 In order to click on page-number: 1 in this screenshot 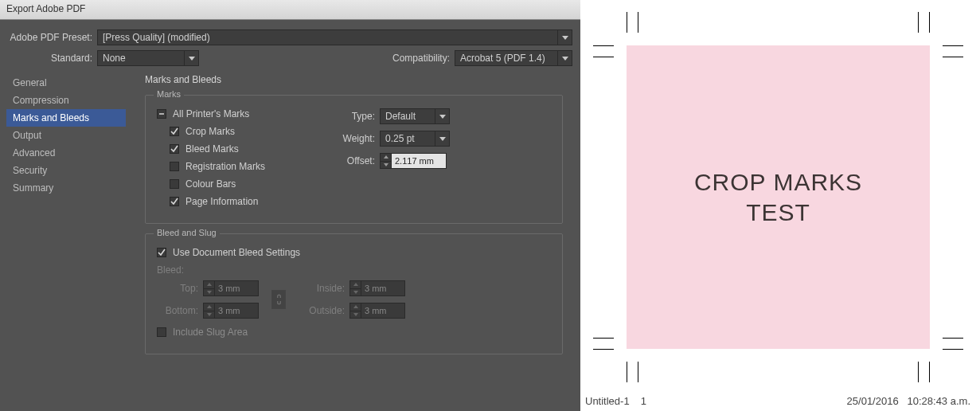, I will do `click(643, 401)`.